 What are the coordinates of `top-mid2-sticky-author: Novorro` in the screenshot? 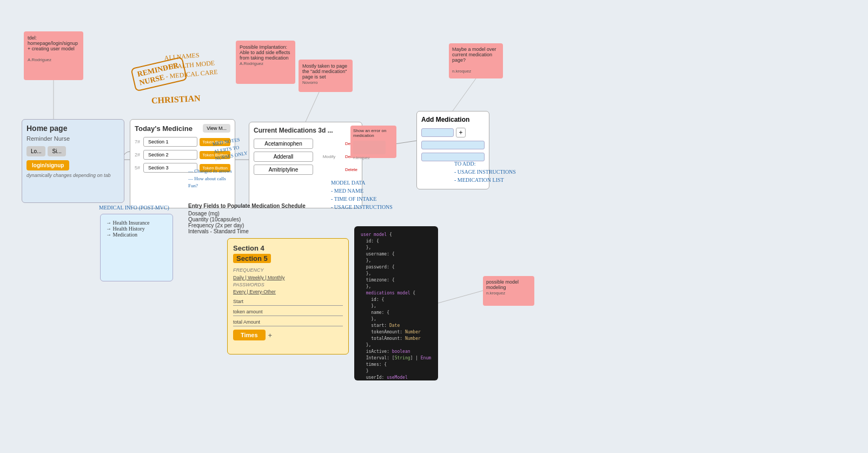 It's located at (310, 82).